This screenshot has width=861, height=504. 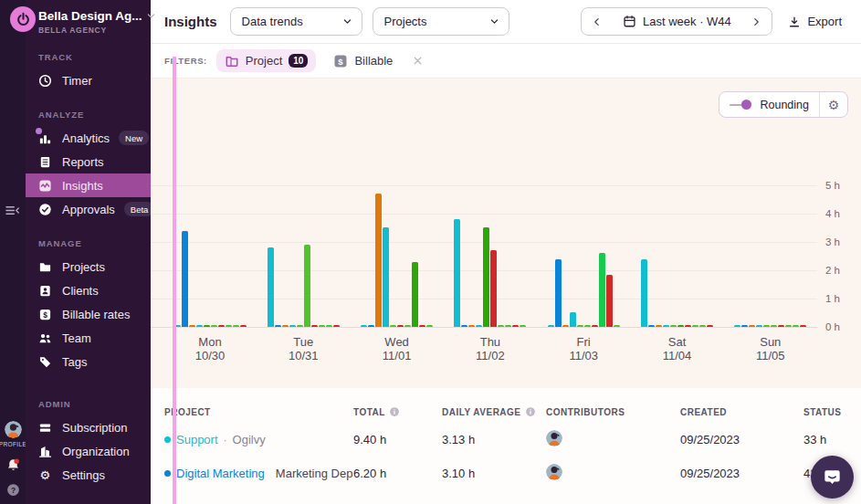 What do you see at coordinates (834, 105) in the screenshot?
I see `rounding-settings-gear-icon: ⚙` at bounding box center [834, 105].